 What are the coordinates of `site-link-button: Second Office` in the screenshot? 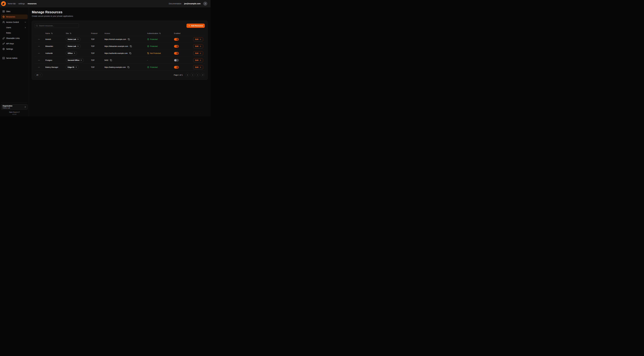 It's located at (75, 60).